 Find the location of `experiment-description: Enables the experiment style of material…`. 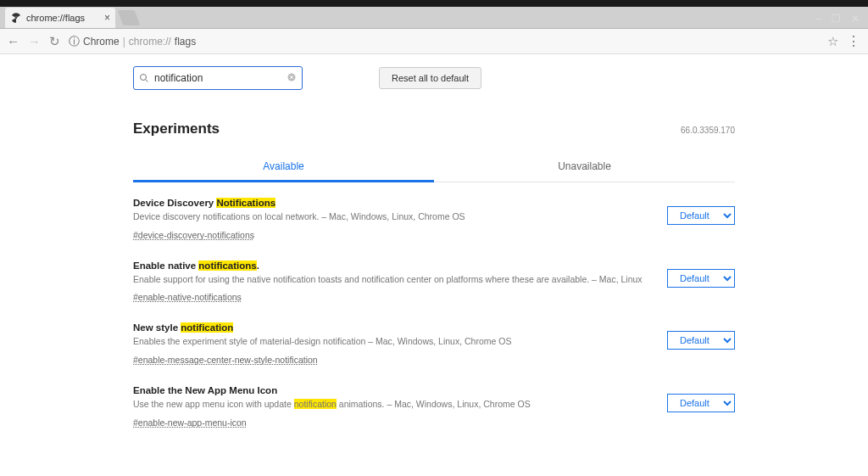

experiment-description: Enables the experiment style of material… is located at coordinates (392, 341).